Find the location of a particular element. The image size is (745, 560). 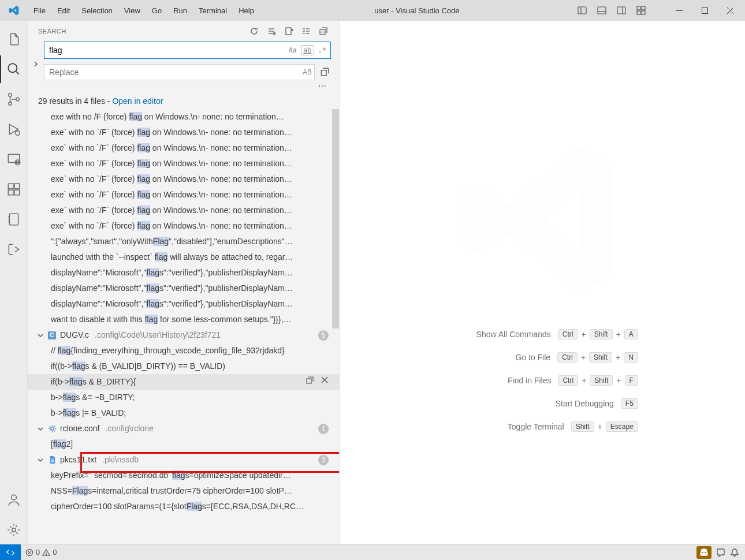

activity-scm-icon is located at coordinates (14, 99).